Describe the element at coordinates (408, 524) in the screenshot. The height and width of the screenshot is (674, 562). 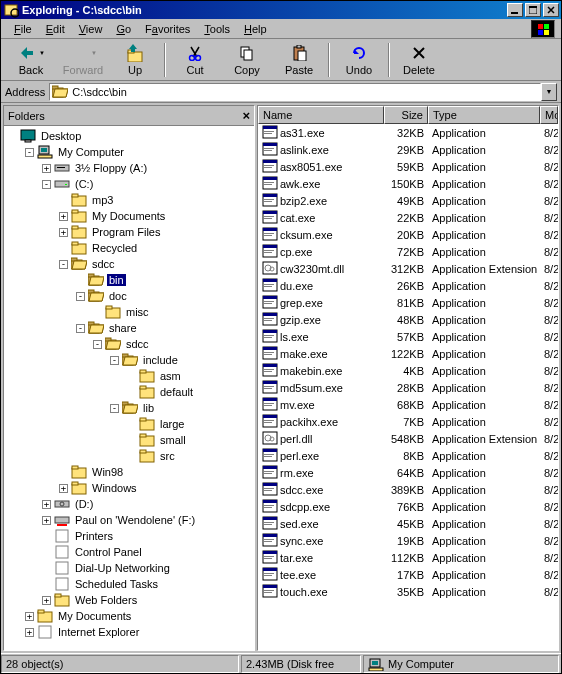
I see `file-row: sed.exe45KBApplication8/2` at that location.